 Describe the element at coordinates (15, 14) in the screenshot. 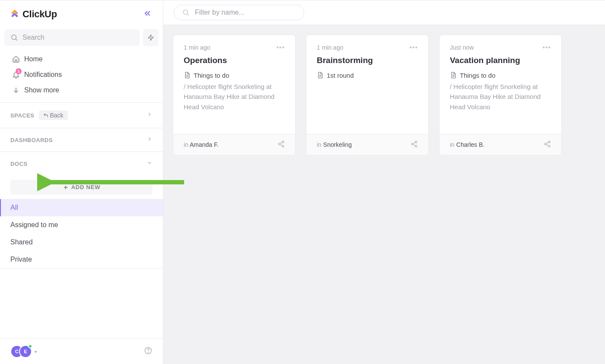

I see `clickup-logo-icon` at that location.